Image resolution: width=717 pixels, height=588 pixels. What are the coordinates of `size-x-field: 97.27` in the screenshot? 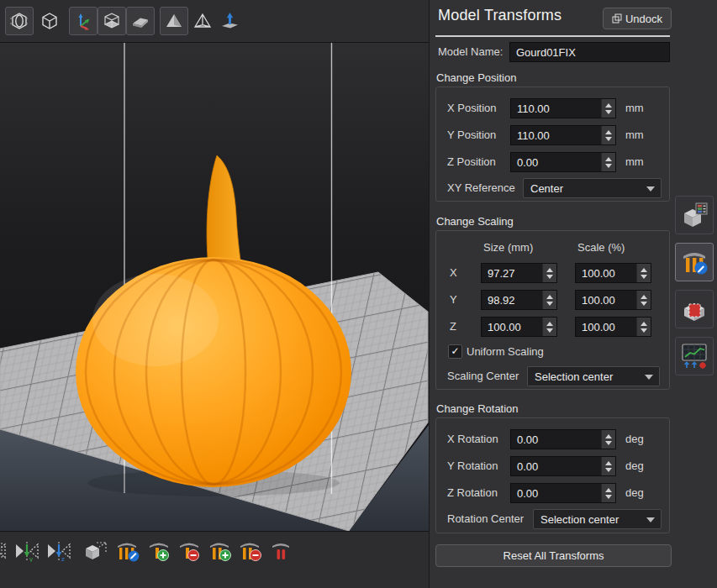 It's located at (519, 273).